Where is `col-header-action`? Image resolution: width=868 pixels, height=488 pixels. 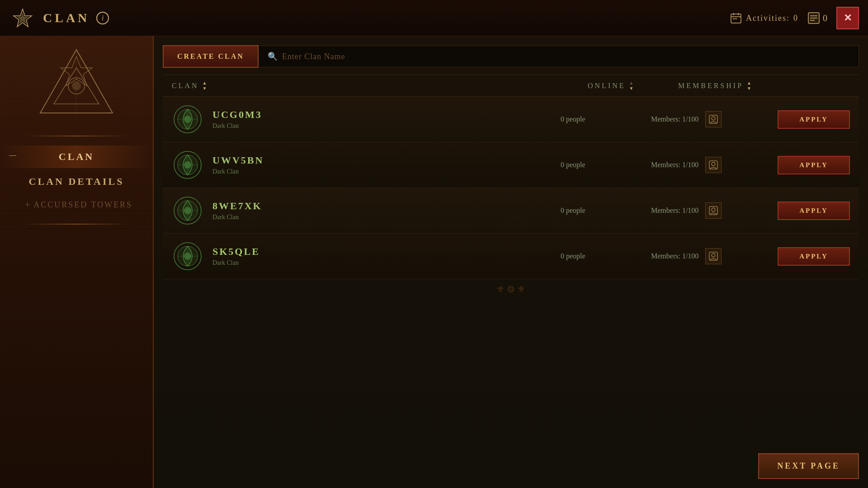
col-header-action is located at coordinates (827, 86).